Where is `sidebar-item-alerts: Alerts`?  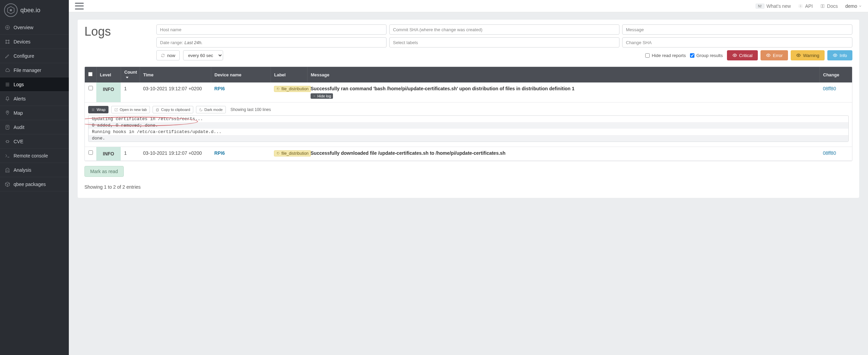
sidebar-item-alerts: Alerts is located at coordinates (35, 99).